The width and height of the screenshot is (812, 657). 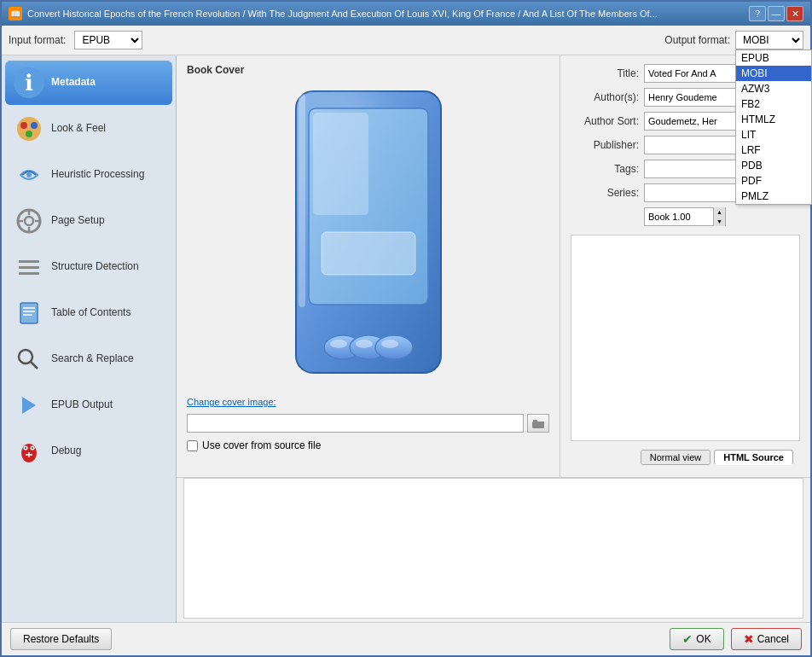 I want to click on dropdown-item-pmlz: PMLZ, so click(x=774, y=196).